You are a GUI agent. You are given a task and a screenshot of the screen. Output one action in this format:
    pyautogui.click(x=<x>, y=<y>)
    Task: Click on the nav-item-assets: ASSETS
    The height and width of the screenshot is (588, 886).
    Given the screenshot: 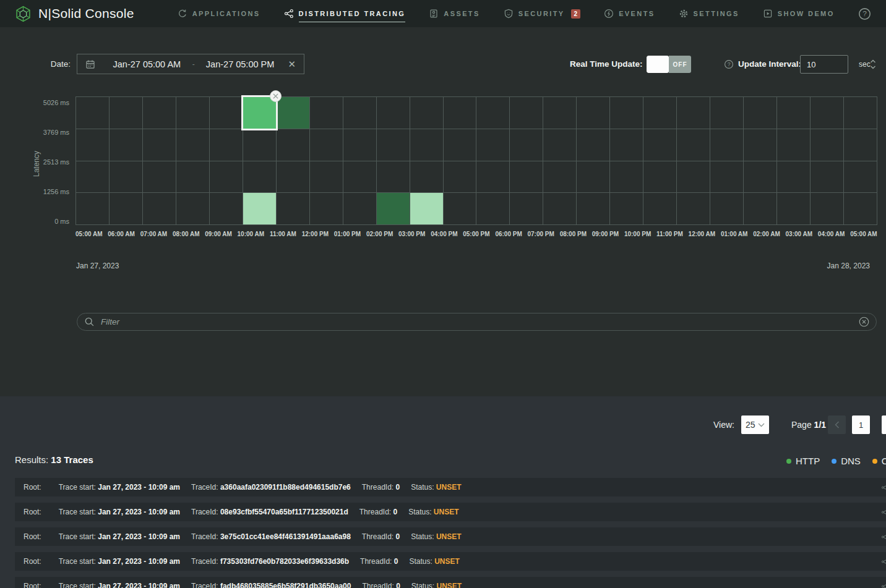 What is the action you would take?
    pyautogui.click(x=454, y=14)
    